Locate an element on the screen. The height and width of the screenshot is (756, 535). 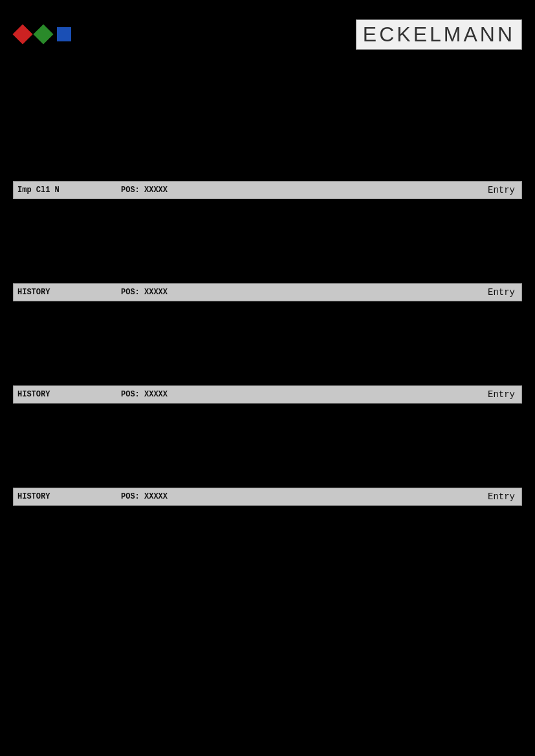
bar4-entry-label: Entry is located at coordinates (501, 497).